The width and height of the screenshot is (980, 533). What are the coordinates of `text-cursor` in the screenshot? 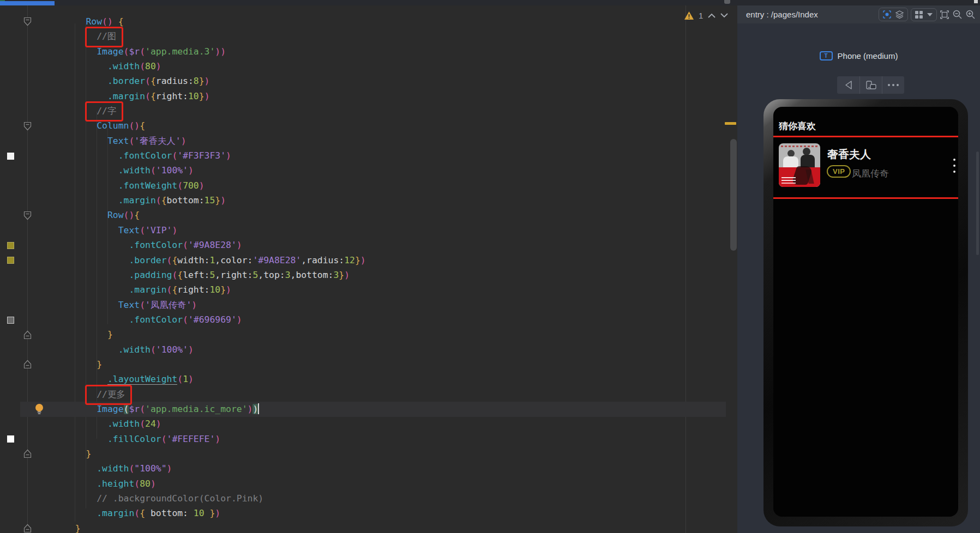 It's located at (258, 409).